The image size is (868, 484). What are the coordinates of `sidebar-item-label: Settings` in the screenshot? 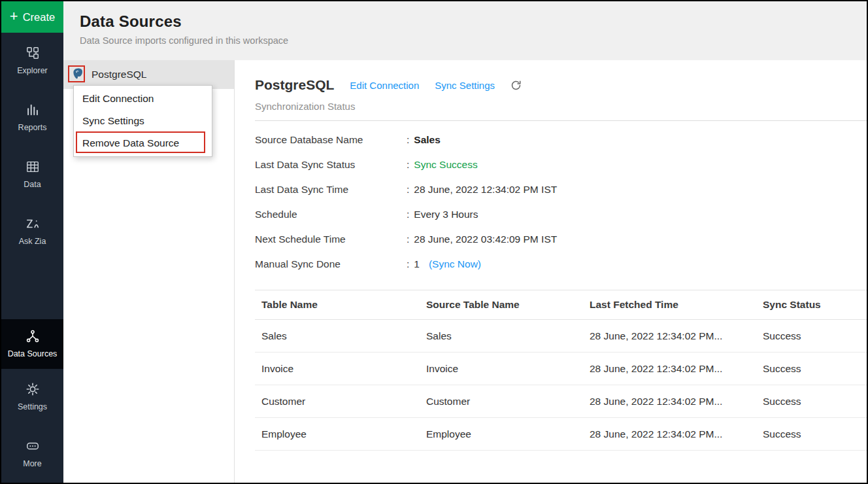 It's located at (33, 407).